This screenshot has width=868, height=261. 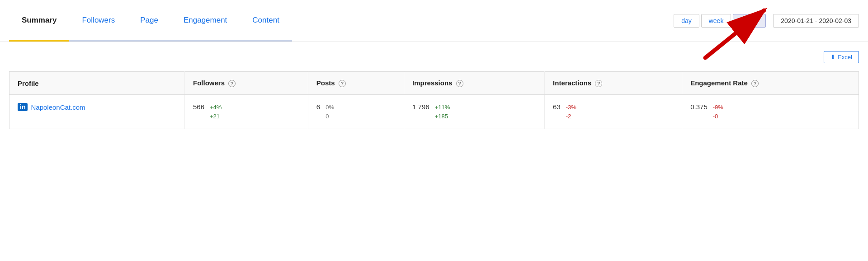 I want to click on tab-content: Content, so click(x=266, y=21).